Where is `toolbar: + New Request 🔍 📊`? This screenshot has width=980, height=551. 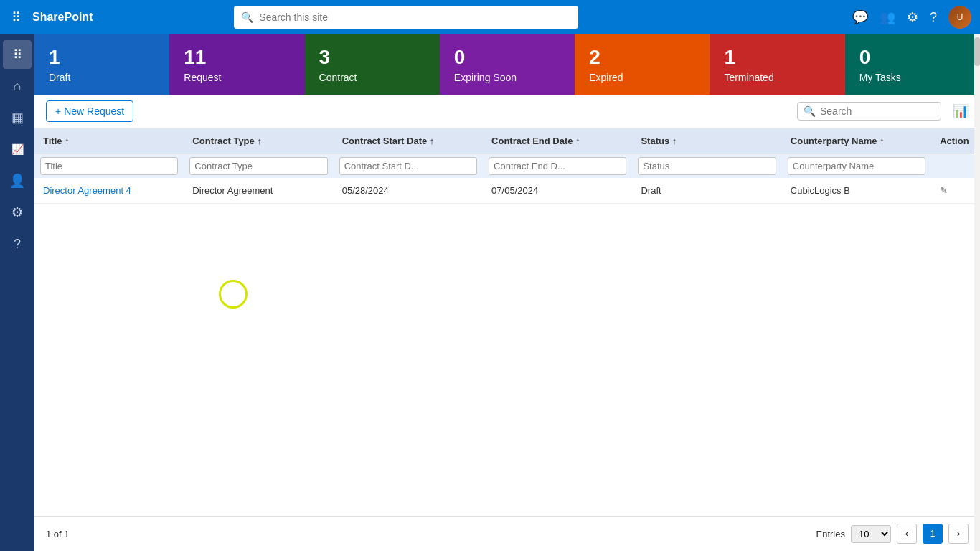
toolbar: + New Request 🔍 📊 is located at coordinates (507, 112).